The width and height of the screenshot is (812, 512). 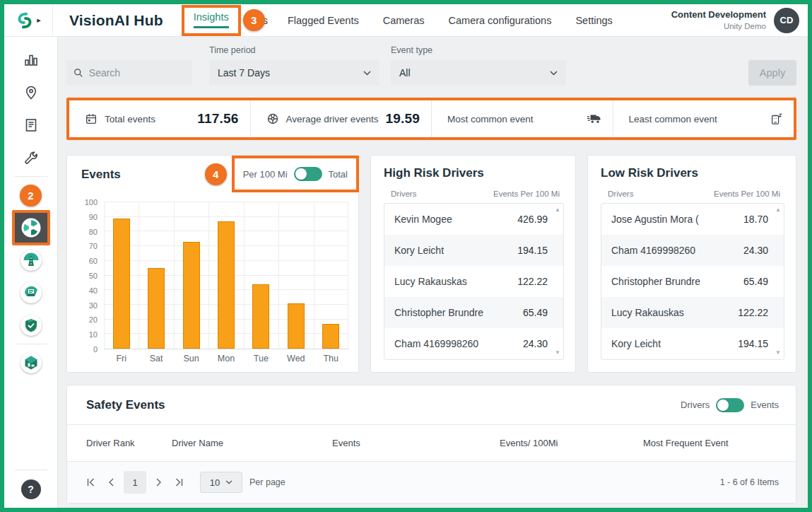 What do you see at coordinates (338, 174) in the screenshot?
I see `toggle-label-total: Total` at bounding box center [338, 174].